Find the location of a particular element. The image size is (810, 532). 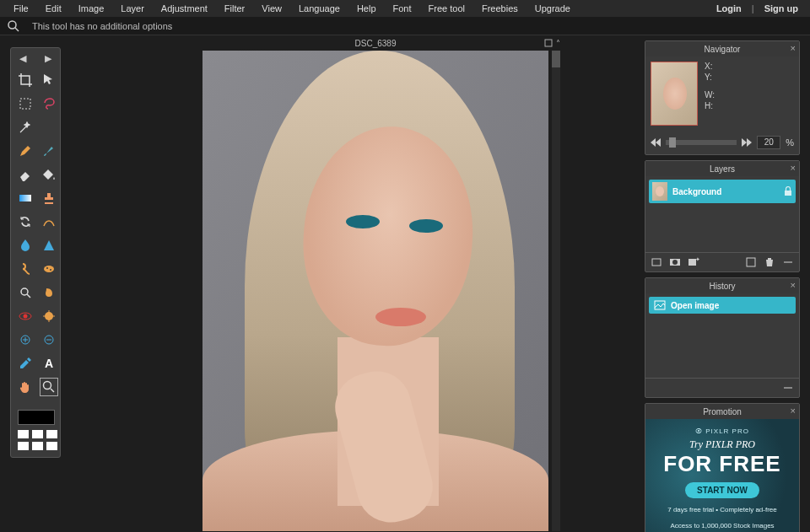

layer-styles-icon: ✦ is located at coordinates (694, 262).